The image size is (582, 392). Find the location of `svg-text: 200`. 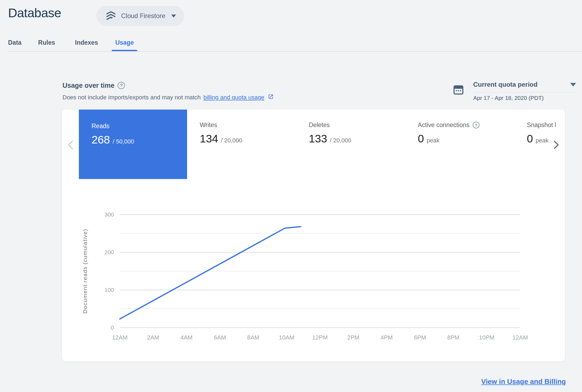

svg-text: 200 is located at coordinates (109, 252).